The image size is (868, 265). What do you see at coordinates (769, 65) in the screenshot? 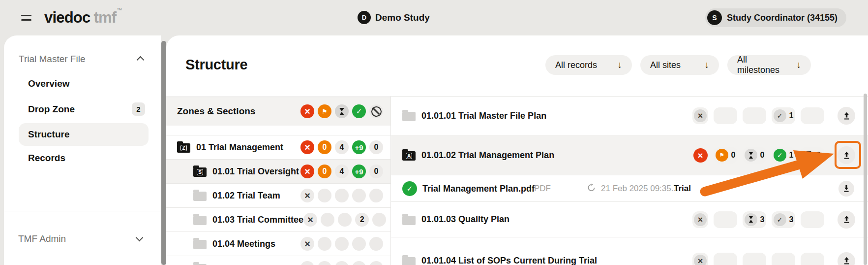
I see `filter-all-milestones: All milestones ↓` at bounding box center [769, 65].